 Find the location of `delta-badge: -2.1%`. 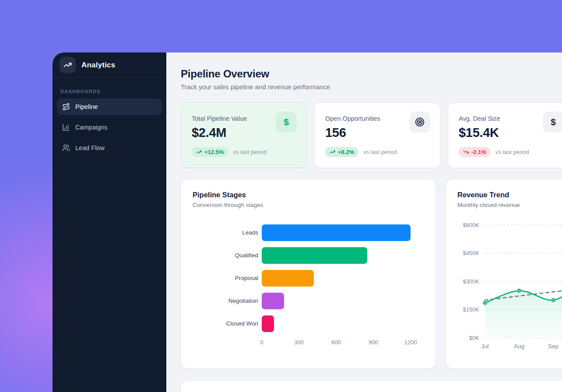

delta-badge: -2.1% is located at coordinates (474, 152).